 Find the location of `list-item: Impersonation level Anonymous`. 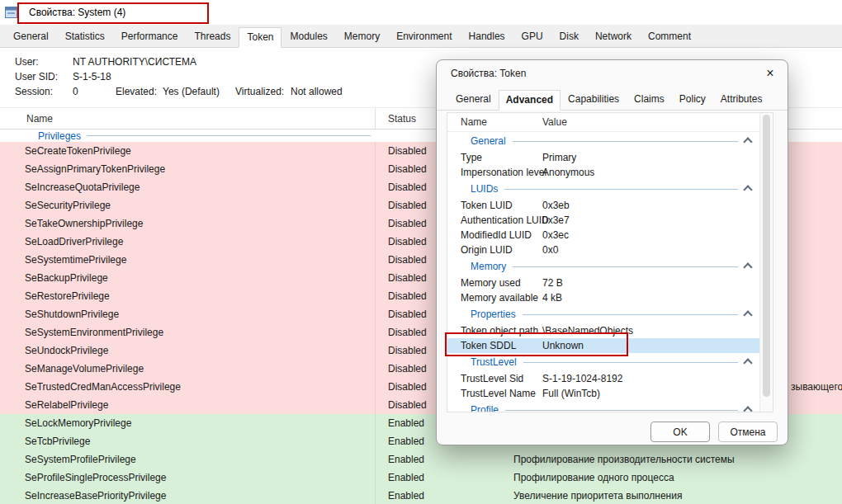

list-item: Impersonation level Anonymous is located at coordinates (603, 172).